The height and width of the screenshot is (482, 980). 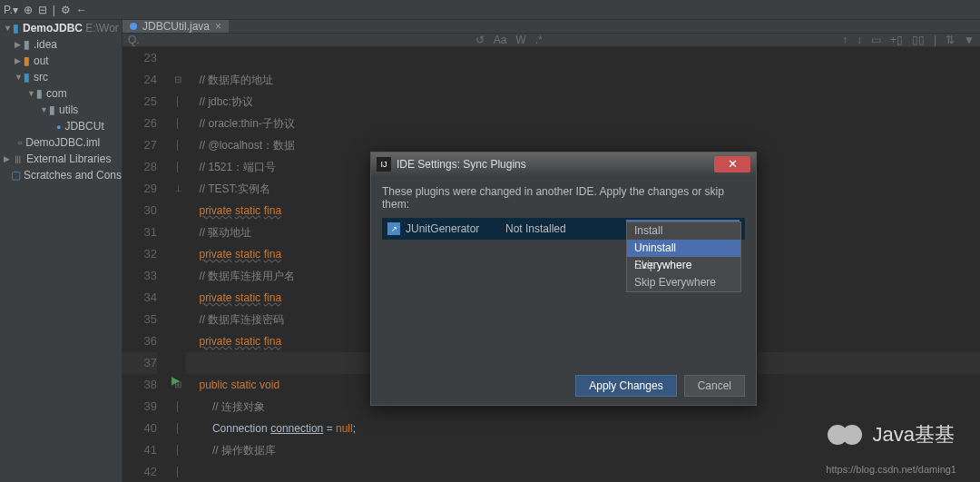 What do you see at coordinates (566, 229) in the screenshot?
I see `plugin-status: Not Installed` at bounding box center [566, 229].